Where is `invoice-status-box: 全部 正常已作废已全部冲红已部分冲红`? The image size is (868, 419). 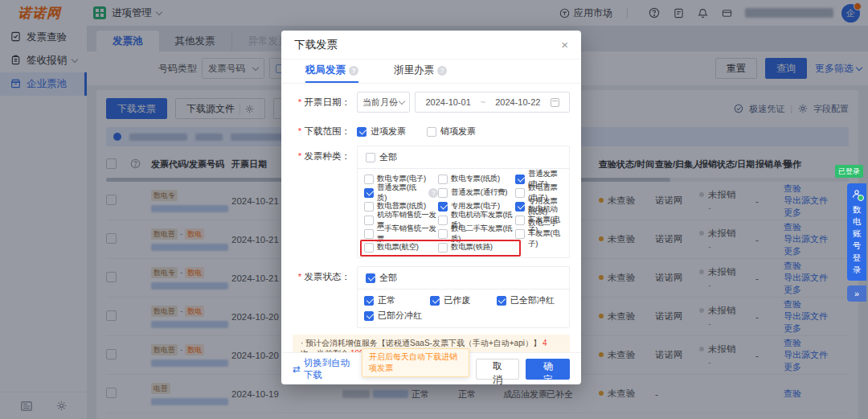 invoice-status-box: 全部 正常已作废已全部冲红已部分冲红 is located at coordinates (463, 298).